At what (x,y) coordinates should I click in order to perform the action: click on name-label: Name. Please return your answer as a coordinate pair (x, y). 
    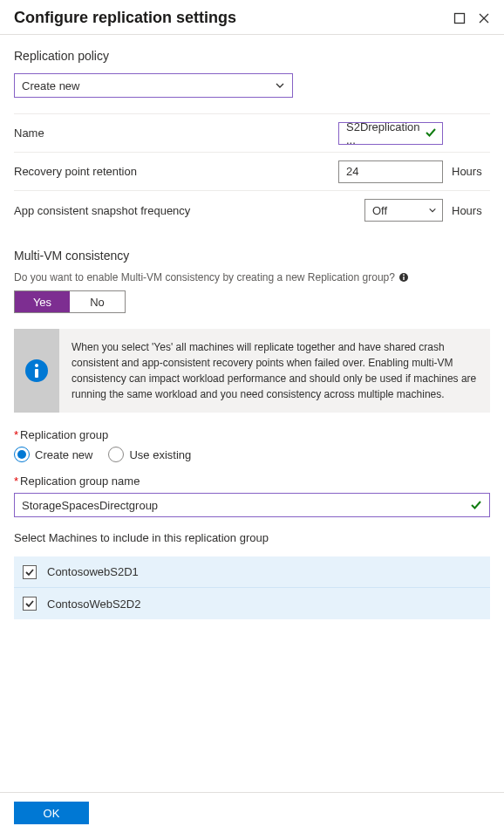
    Looking at the image, I should click on (30, 133).